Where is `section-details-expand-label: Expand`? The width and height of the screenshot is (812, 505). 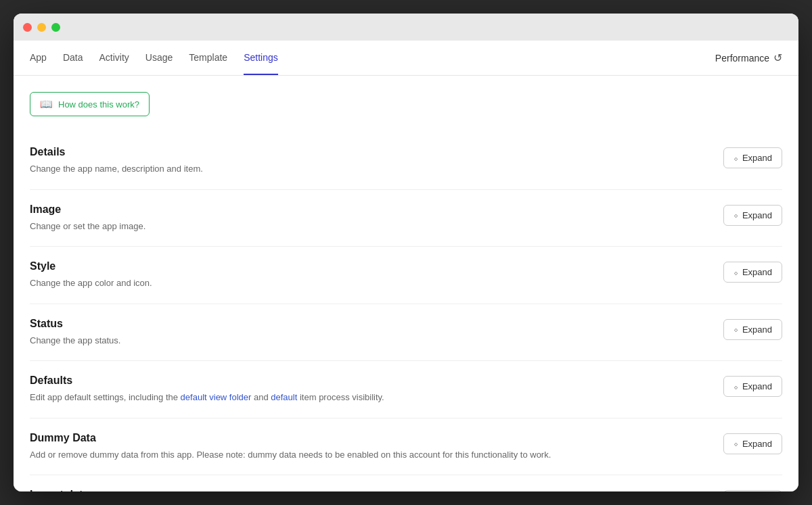 section-details-expand-label: Expand is located at coordinates (757, 158).